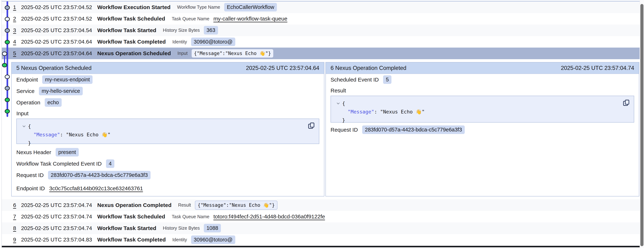 This screenshot has width=644, height=248. Describe the element at coordinates (134, 53) in the screenshot. I see `event-name: Nexus Operation Scheduled` at that location.